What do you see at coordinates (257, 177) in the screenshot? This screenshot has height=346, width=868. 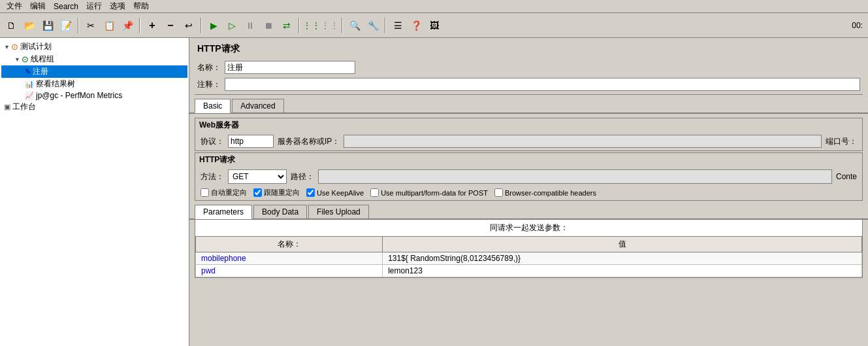 I see `method-select-wrap: GET POST PUT DELETE HEAD OPTIONS PATCH` at bounding box center [257, 177].